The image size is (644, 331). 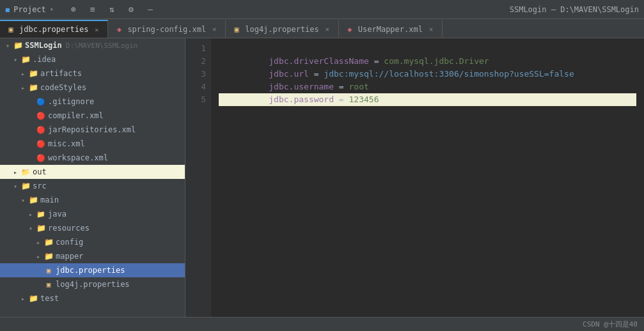 I want to click on arrow-java: ▸, so click(x=31, y=215).